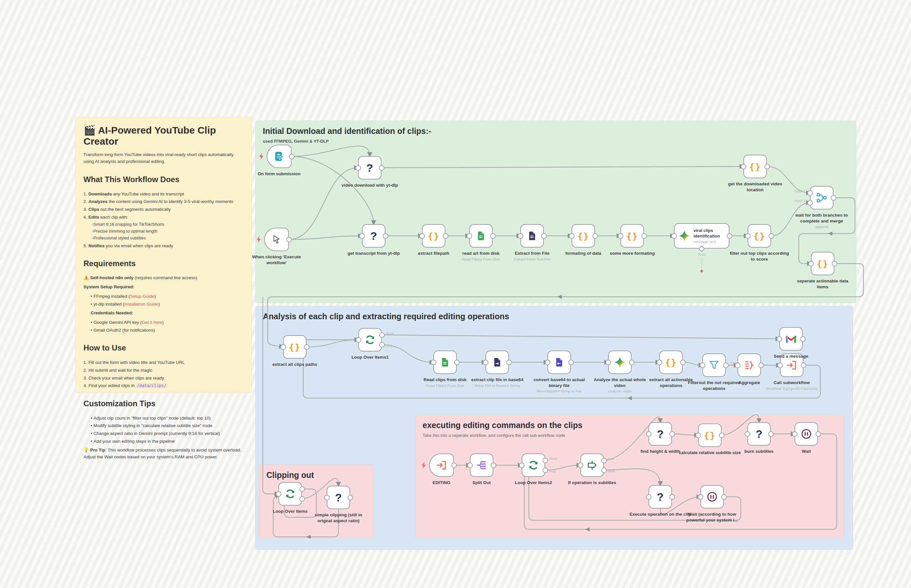  What do you see at coordinates (604, 460) in the screenshot?
I see `output-port-true` at bounding box center [604, 460].